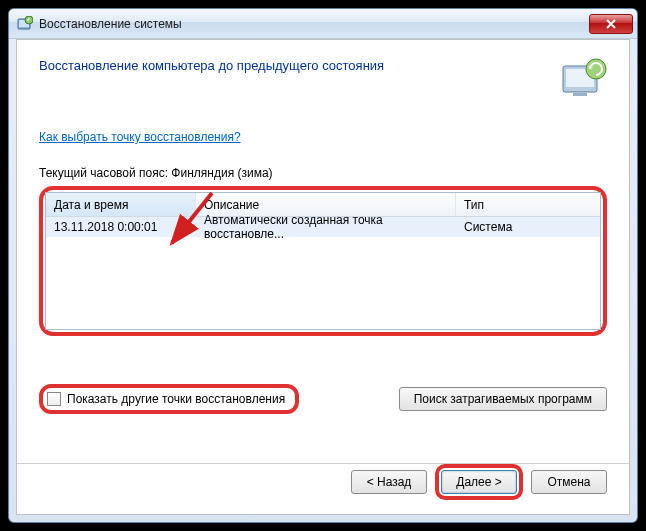  I want to click on back-button: < Назад, so click(389, 482).